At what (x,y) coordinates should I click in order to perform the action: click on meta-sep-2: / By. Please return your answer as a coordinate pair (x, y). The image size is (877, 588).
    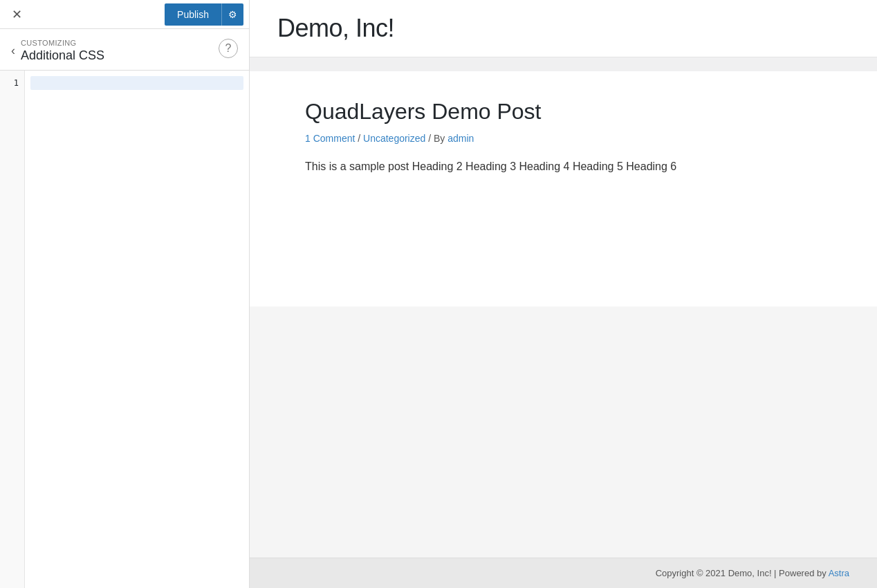
    Looking at the image, I should click on (436, 138).